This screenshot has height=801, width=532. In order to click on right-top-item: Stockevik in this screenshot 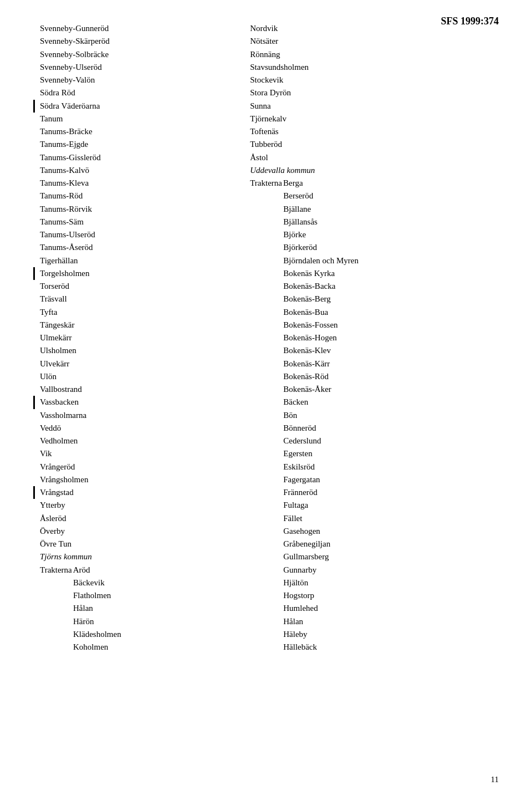, I will do `click(375, 80)`.